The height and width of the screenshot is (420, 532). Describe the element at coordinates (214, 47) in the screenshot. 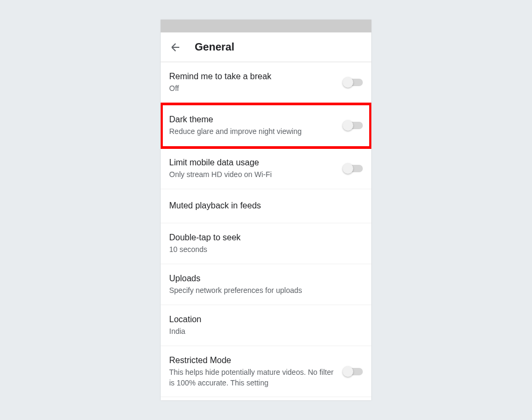

I see `page-title: General` at that location.